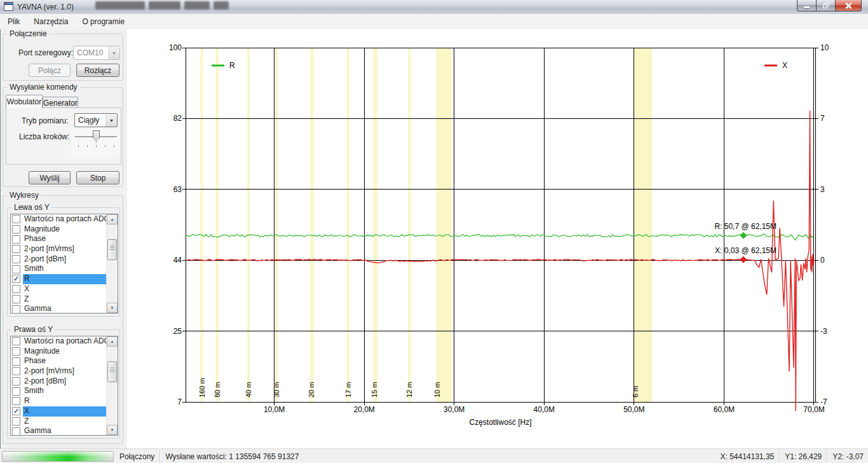  Describe the element at coordinates (32, 207) in the screenshot. I see `left-axis-group-title: Lewa oś Y` at that location.